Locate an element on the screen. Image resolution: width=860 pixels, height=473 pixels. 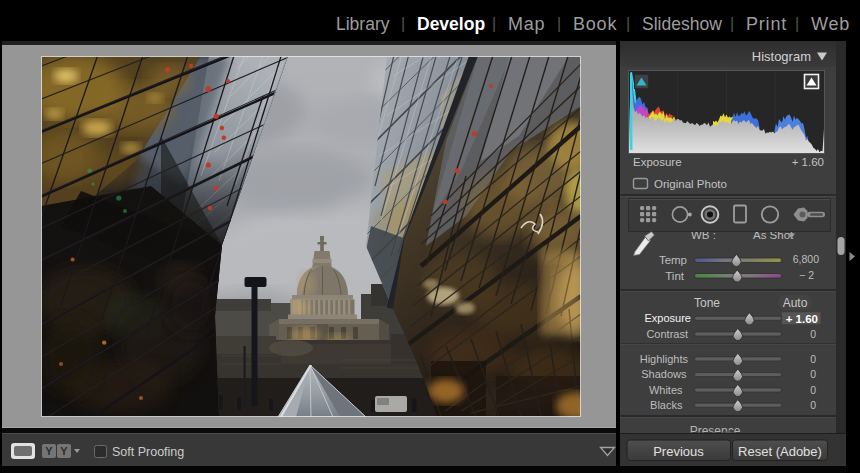
svg-text: Whites is located at coordinates (666, 390).